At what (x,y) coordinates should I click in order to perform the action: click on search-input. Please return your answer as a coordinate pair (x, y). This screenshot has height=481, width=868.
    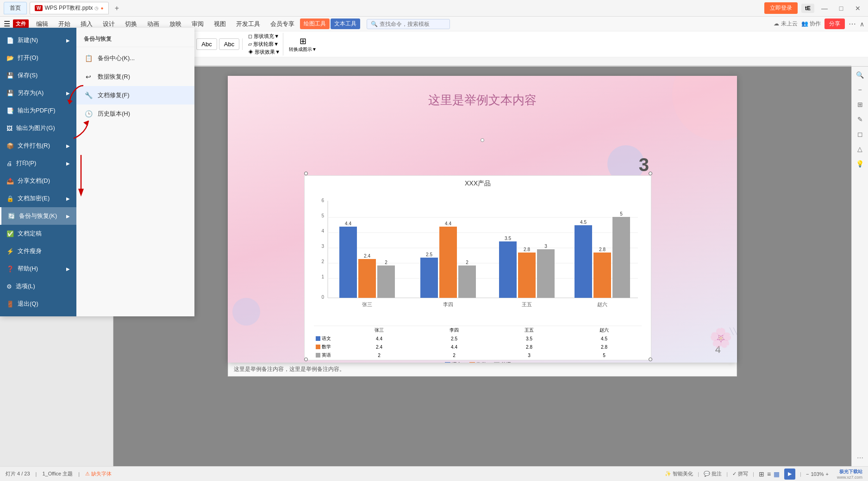
    Looking at the image, I should click on (413, 24).